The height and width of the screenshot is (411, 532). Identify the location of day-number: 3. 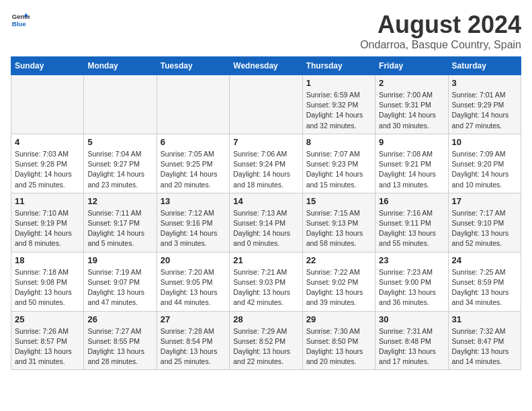
(485, 83).